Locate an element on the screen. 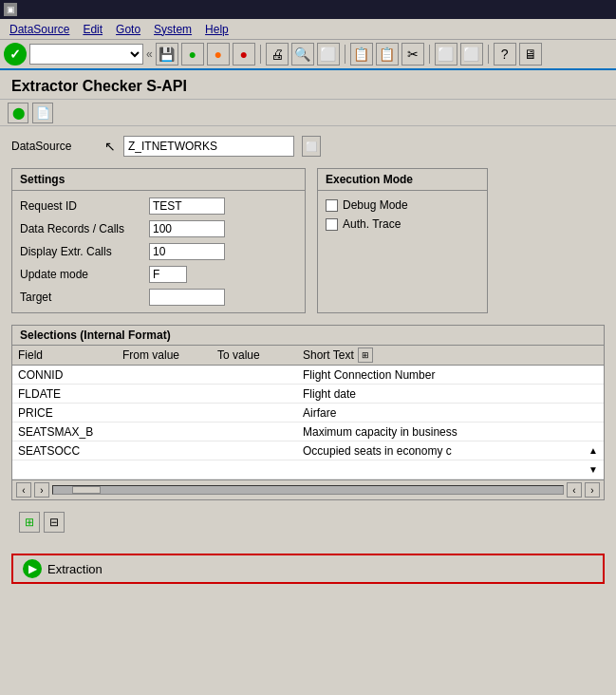 The height and width of the screenshot is (695, 616). exec-content: Debug Mode Auth. Trace is located at coordinates (402, 215).